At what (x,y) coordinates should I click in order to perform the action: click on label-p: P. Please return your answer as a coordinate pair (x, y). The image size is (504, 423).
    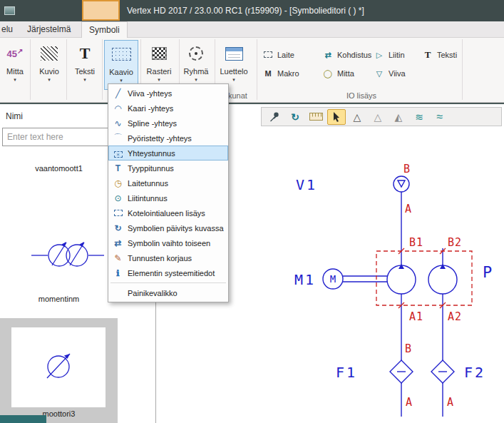
    Looking at the image, I should click on (488, 272).